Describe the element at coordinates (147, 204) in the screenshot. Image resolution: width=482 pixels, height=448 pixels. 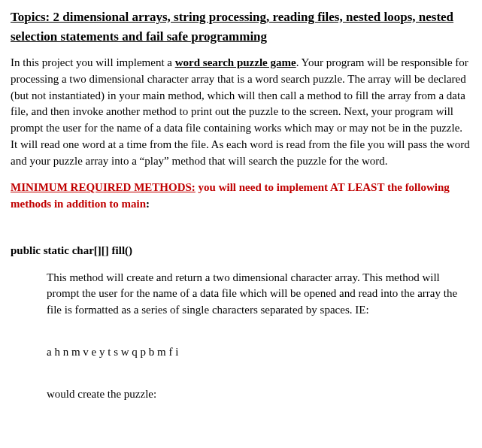
I see `req-colon: :` at that location.